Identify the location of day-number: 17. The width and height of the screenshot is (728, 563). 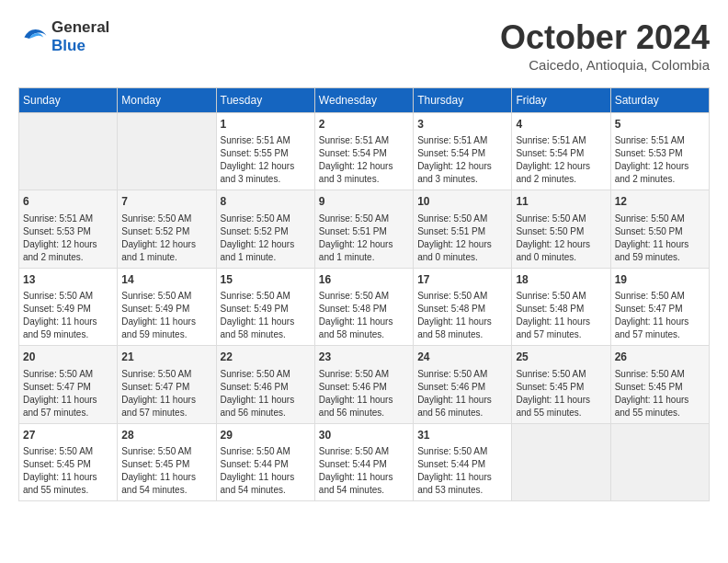
(462, 280).